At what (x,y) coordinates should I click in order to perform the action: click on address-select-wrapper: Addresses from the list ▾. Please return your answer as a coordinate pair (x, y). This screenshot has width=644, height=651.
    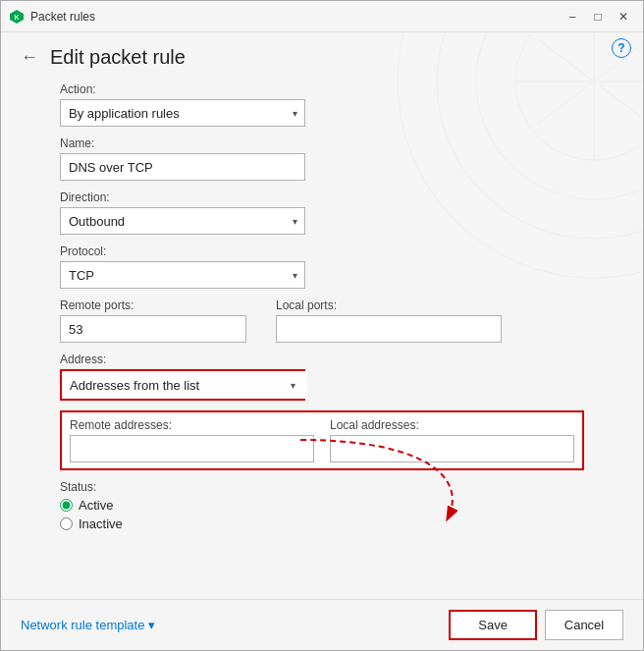
    Looking at the image, I should click on (183, 385).